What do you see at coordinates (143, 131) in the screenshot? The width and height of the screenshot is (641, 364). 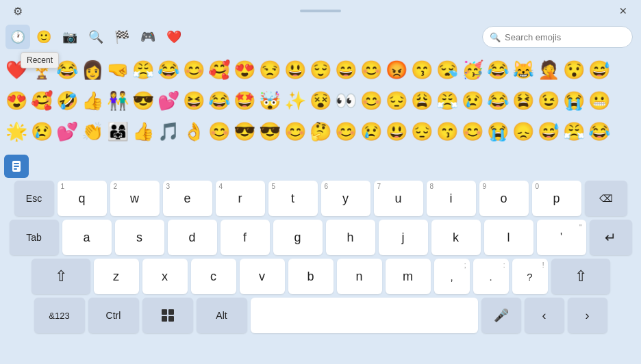 I see `emoji-cell: 👍` at bounding box center [143, 131].